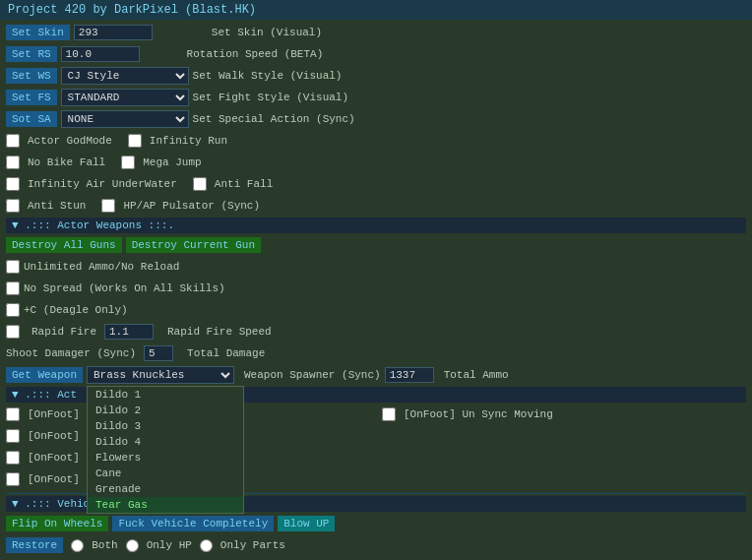 The width and height of the screenshot is (752, 560). I want to click on hp-ap-pulsator-checkbox, so click(108, 206).